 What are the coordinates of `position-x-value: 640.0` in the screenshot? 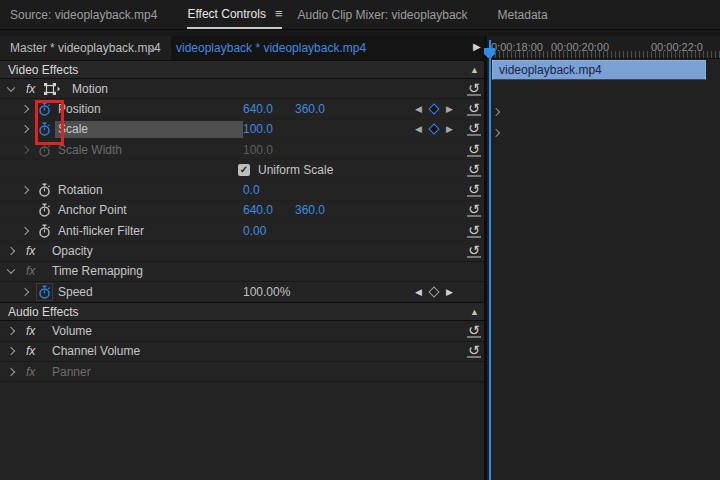 It's located at (258, 109).